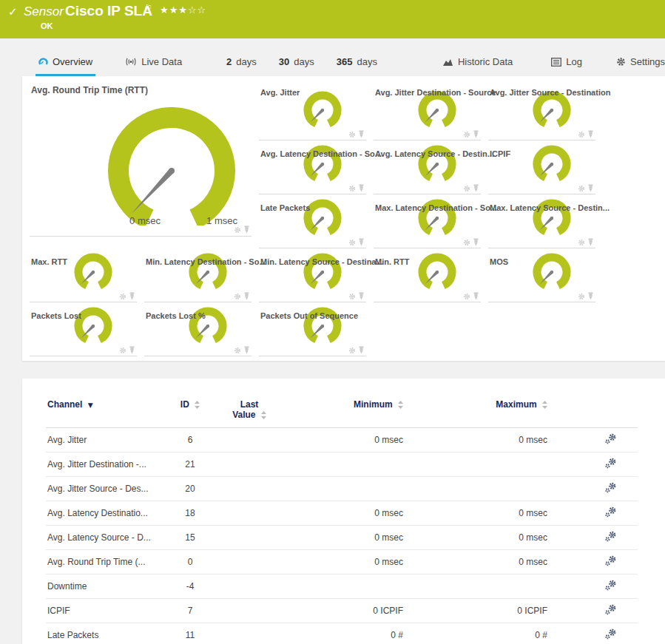 The height and width of the screenshot is (644, 665). Describe the element at coordinates (342, 634) in the screenshot. I see `table-row: Late Packets 11 0 # 0 #` at that location.